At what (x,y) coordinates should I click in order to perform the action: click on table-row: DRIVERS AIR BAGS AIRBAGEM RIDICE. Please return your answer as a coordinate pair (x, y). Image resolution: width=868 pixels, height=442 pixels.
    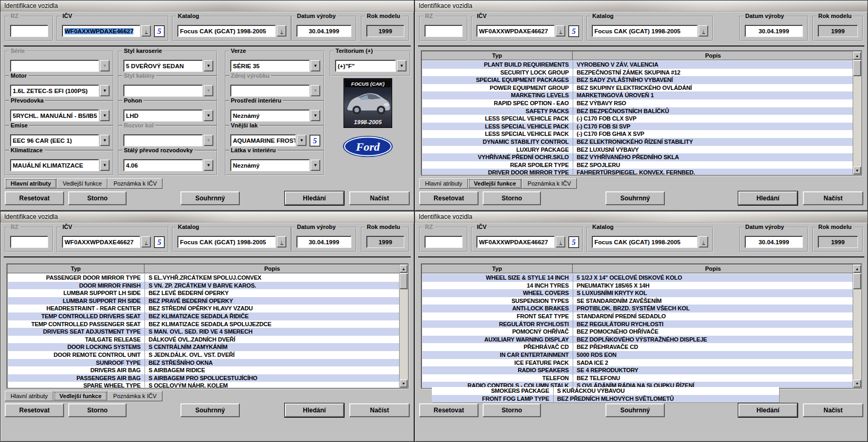
    Looking at the image, I should click on (203, 370).